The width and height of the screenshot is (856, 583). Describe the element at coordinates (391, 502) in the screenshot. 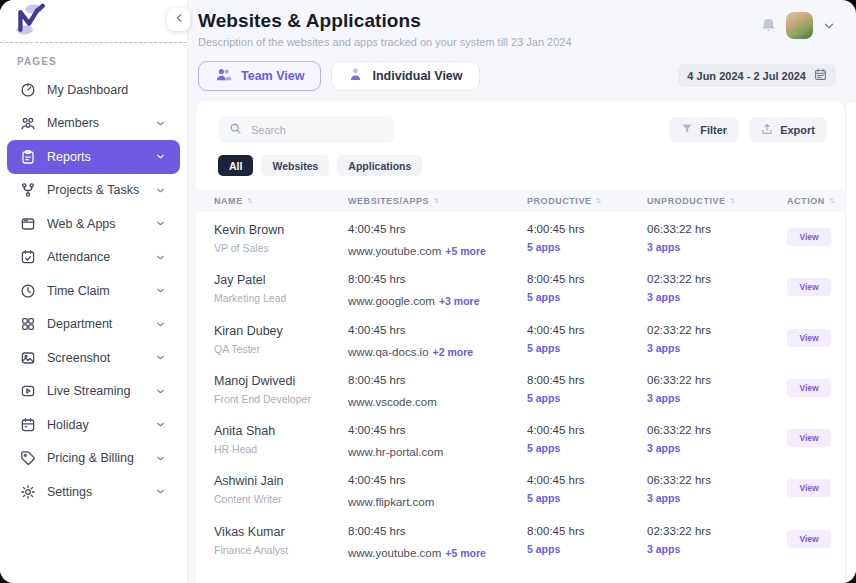

I see `website-url: www.flipkart.com` at that location.